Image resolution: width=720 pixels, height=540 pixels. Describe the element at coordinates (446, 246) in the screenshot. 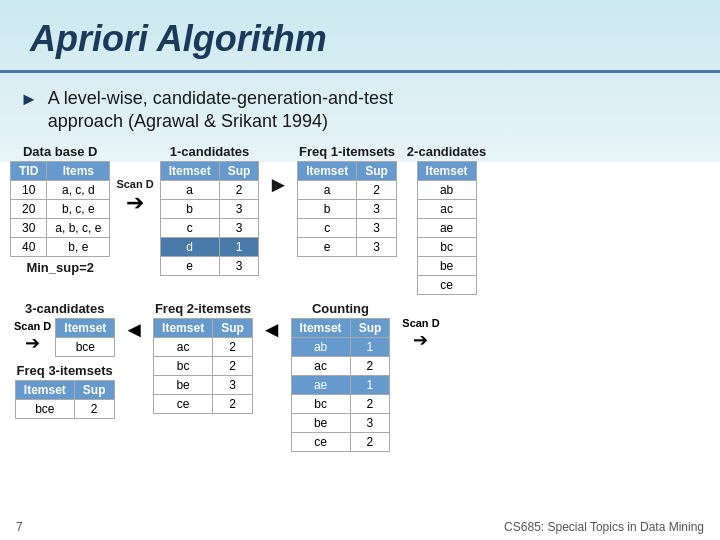

I see `table-row: bc` at that location.